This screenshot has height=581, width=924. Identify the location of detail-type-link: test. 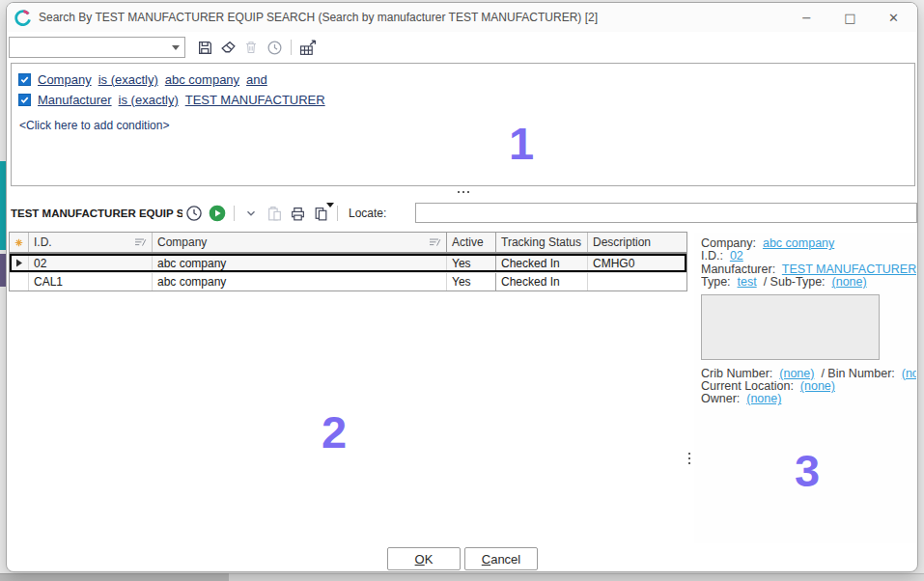
(747, 282).